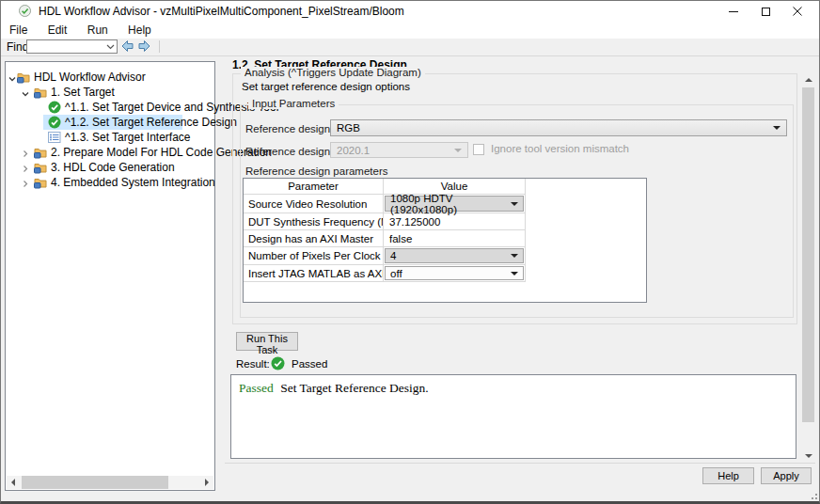 The image size is (820, 504). Describe the element at coordinates (410, 56) in the screenshot. I see `toolbar-divider` at that location.